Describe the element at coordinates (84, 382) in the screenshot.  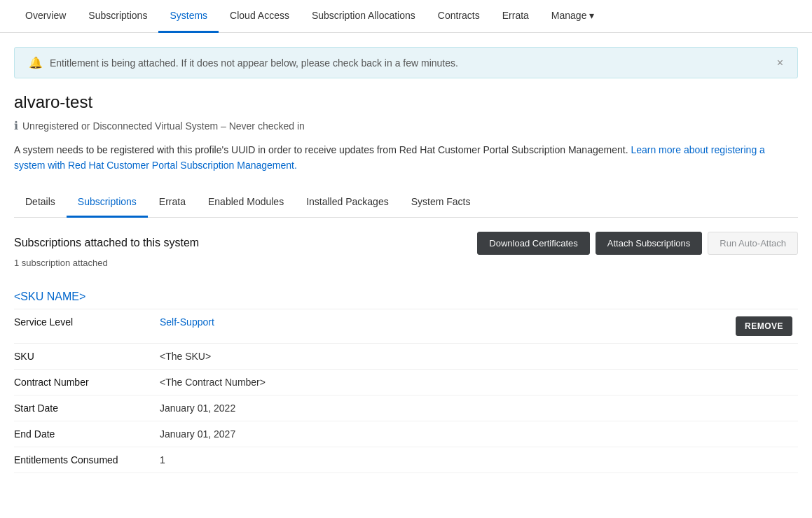
I see `field-label-contract-number: Contract Number` at that location.